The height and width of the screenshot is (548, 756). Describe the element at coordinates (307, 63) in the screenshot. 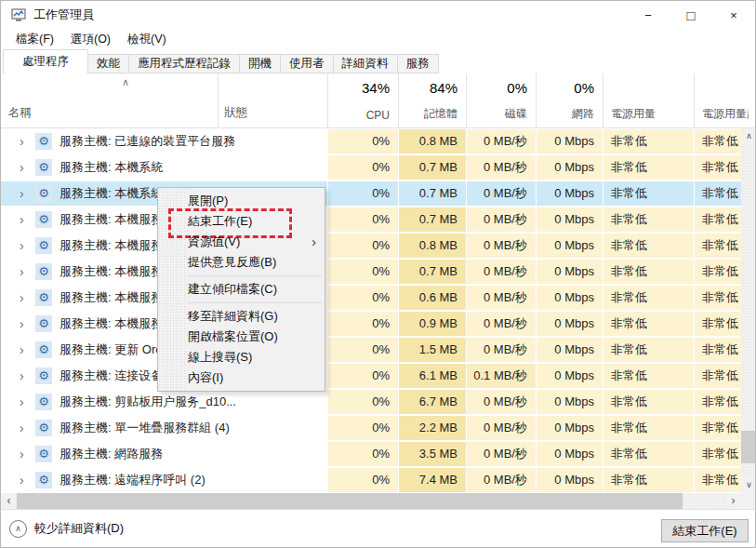

I see `tab: 使用者` at that location.